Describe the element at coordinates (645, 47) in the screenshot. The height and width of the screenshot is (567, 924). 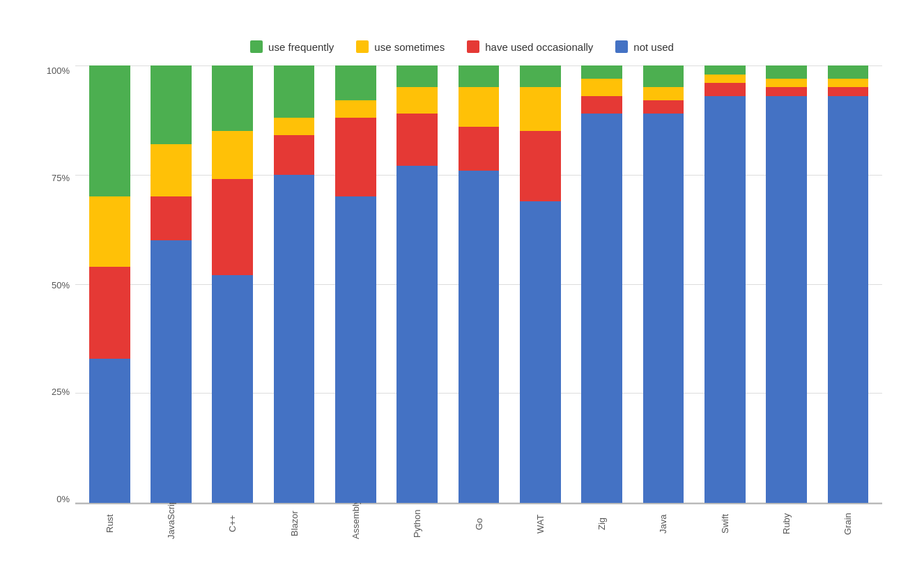
I see `legend-item: not used` at that location.